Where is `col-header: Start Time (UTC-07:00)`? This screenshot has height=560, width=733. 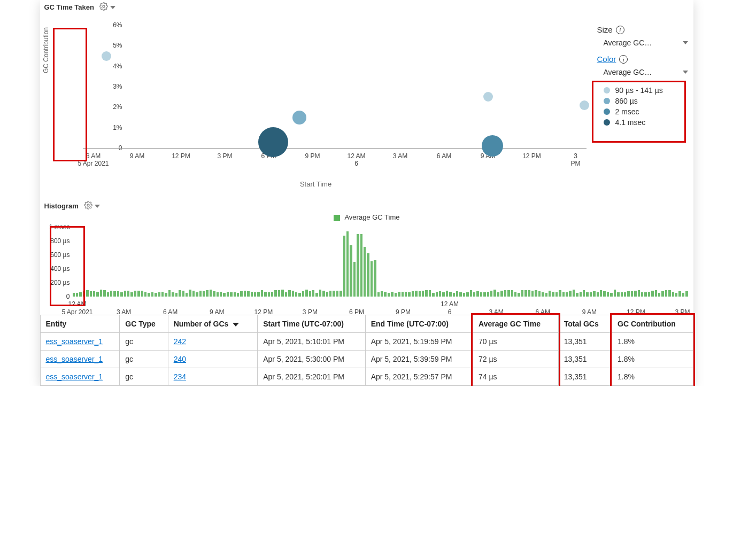
col-header: Start Time (UTC-07:00) is located at coordinates (311, 324).